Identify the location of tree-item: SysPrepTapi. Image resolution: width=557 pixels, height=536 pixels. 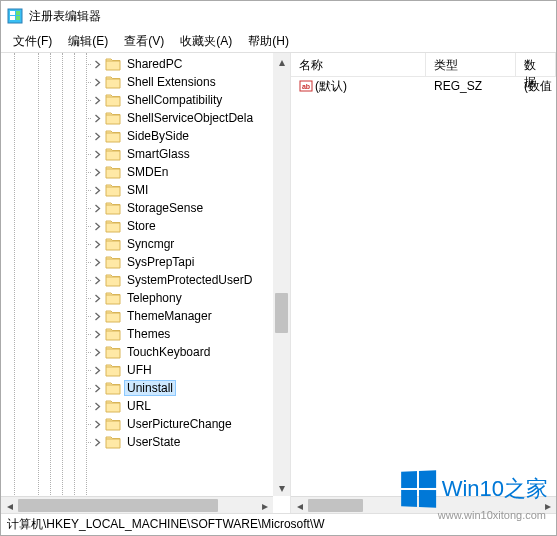
(146, 262).